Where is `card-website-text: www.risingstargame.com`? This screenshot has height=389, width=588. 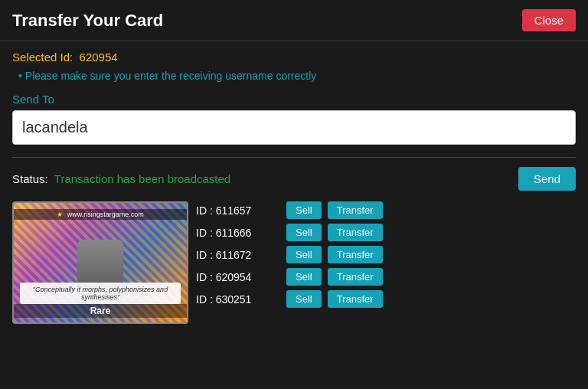 card-website-text: www.risingstargame.com is located at coordinates (106, 214).